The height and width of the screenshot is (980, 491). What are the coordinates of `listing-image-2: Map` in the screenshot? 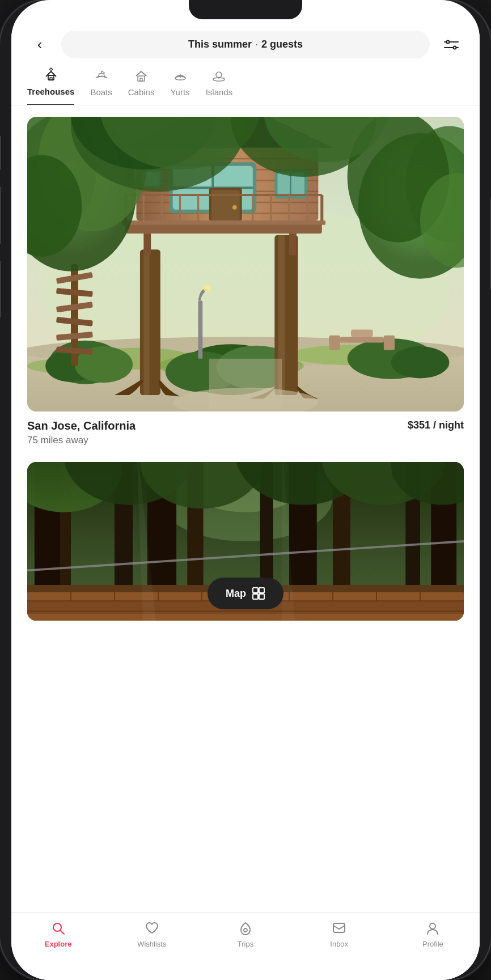 It's located at (246, 541).